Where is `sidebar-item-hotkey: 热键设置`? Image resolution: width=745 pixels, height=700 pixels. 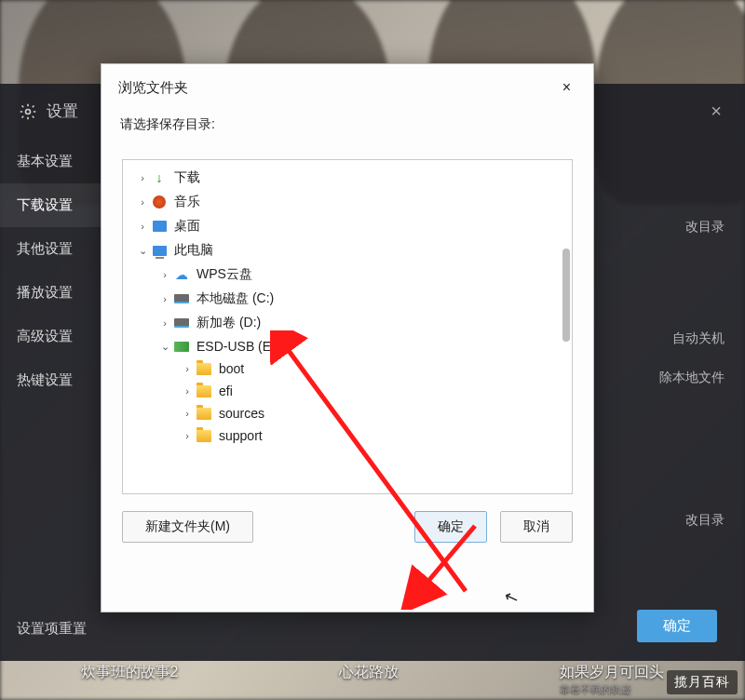
sidebar-item-hotkey: 热键设置 is located at coordinates (51, 380).